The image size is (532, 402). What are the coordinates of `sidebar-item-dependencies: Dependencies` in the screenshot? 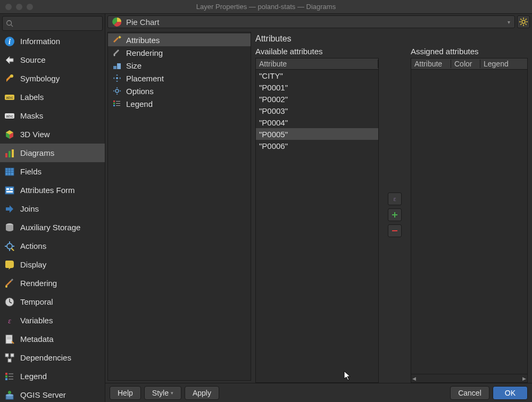 It's located at (52, 357).